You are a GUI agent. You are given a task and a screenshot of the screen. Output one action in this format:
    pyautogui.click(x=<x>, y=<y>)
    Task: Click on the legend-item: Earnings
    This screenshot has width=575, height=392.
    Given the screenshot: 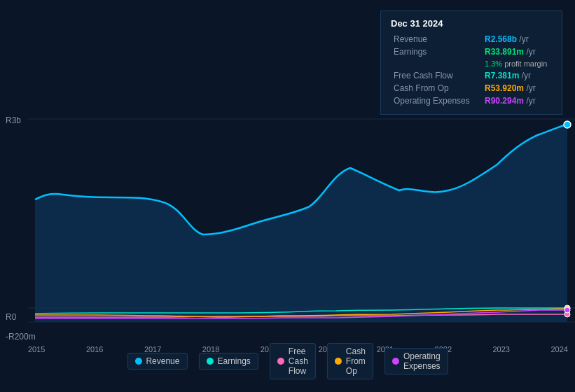 What is the action you would take?
    pyautogui.click(x=228, y=361)
    